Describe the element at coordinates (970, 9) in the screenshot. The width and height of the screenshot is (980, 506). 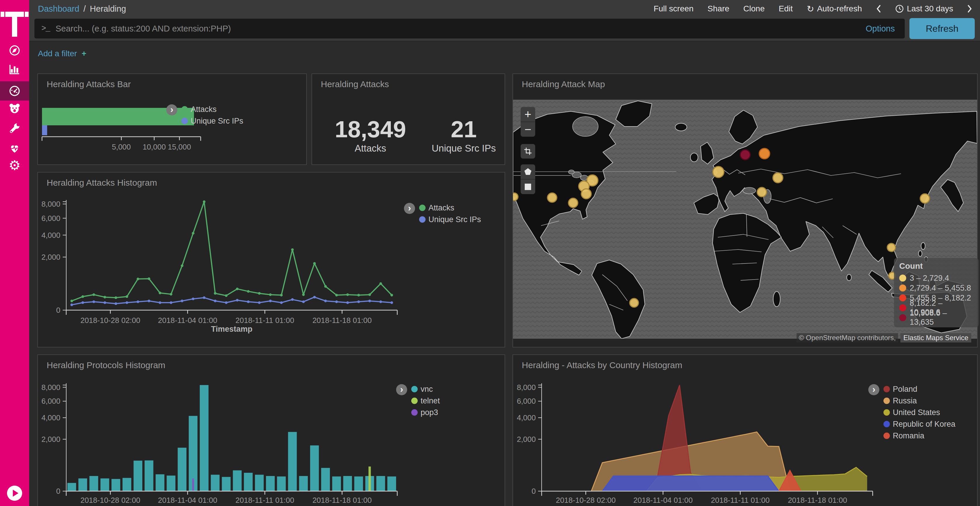
I see `chevron-right-icon` at that location.